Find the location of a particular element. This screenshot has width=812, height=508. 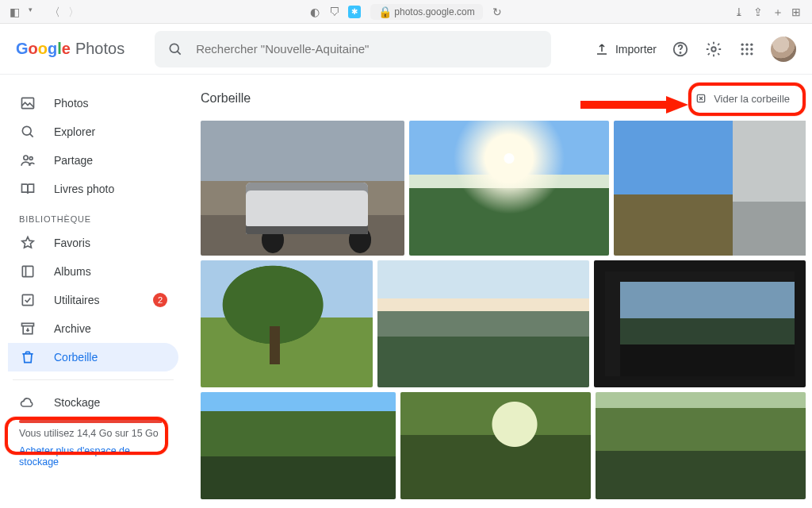

extension-badge-icon: ✱ is located at coordinates (354, 12).